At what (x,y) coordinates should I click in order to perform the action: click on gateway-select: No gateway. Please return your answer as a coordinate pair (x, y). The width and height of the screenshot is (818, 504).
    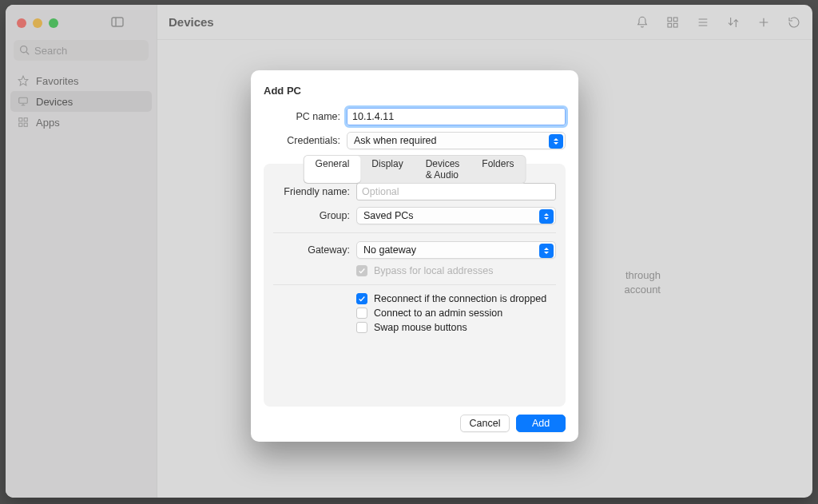
    Looking at the image, I should click on (456, 250).